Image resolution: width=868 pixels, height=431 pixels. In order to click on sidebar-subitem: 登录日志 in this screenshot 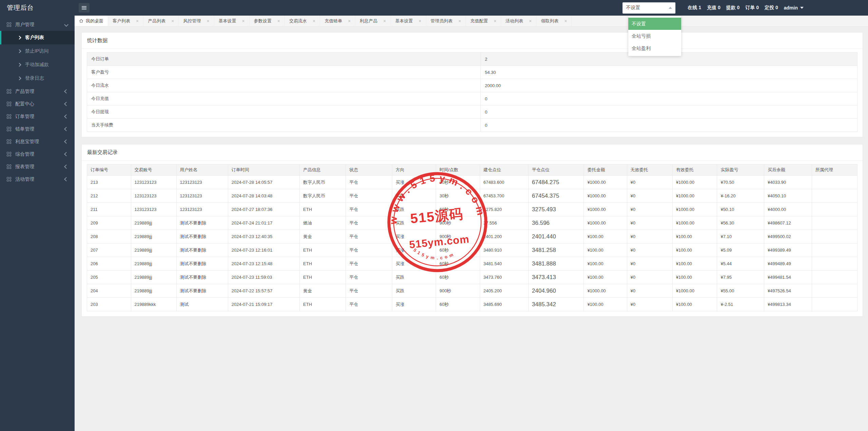, I will do `click(37, 78)`.